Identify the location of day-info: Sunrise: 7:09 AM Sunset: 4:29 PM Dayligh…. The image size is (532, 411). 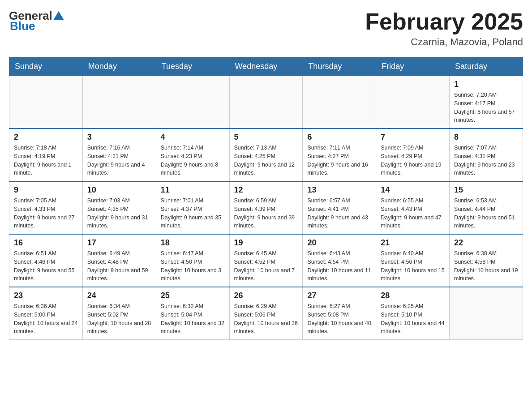
(413, 160).